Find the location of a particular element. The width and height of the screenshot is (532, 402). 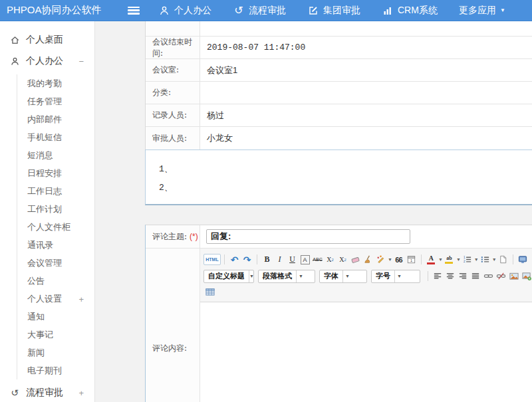

clear-format-broom-icon is located at coordinates (368, 259).